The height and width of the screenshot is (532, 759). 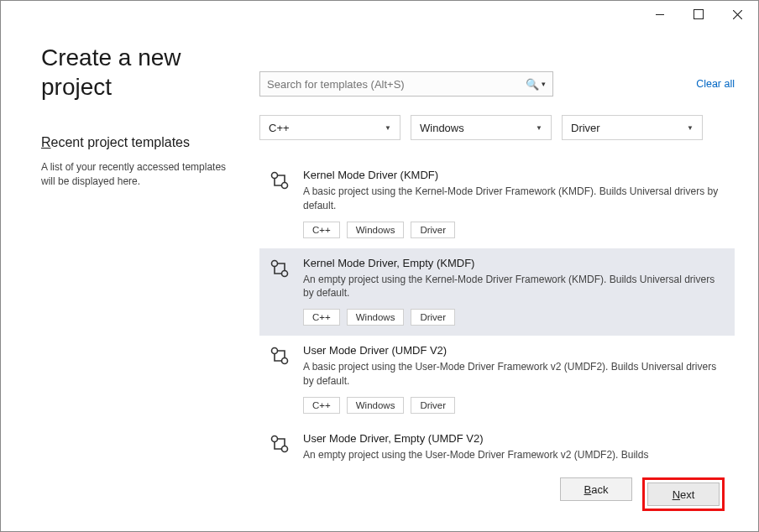 I want to click on minimize-button, so click(x=660, y=14).